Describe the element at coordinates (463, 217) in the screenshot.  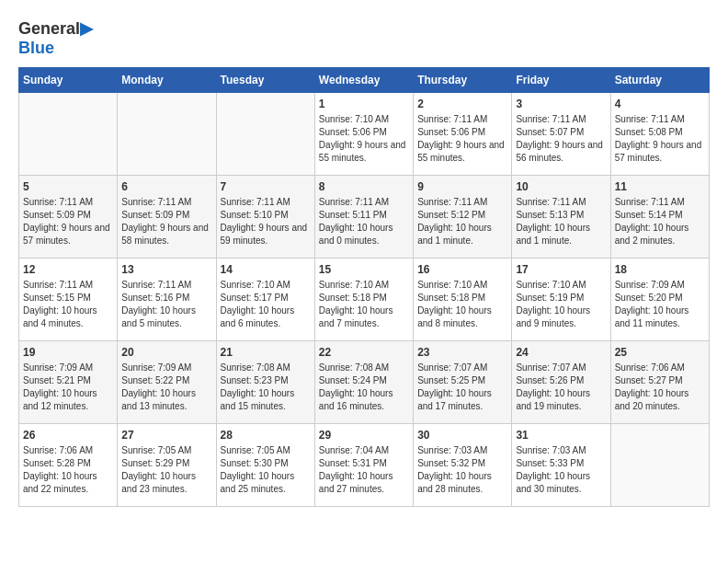
I see `day-cell: 9Sunrise: 7:11 AMSunset: 5:12 PMDaylight…` at that location.